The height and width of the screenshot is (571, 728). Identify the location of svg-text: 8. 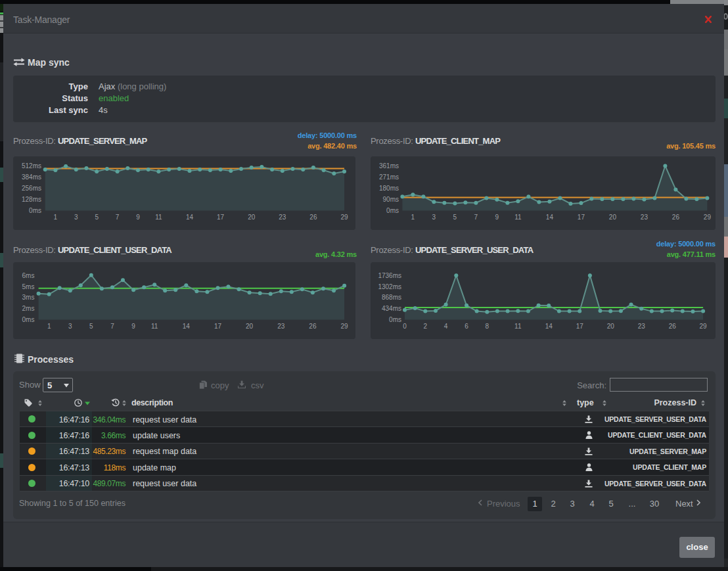
(488, 326).